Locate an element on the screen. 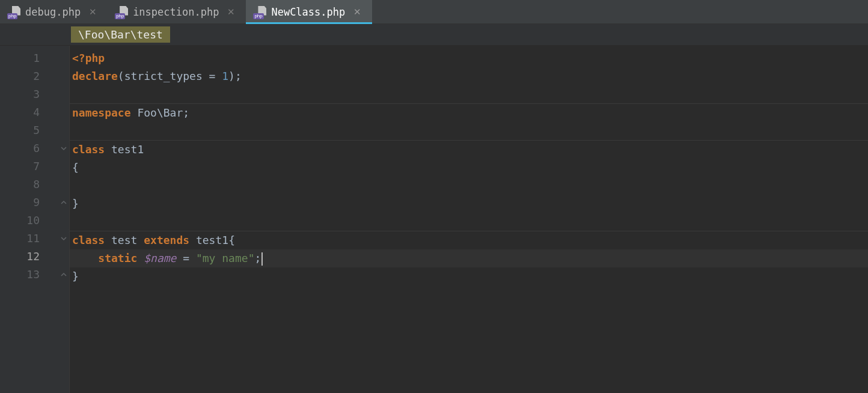 Image resolution: width=868 pixels, height=393 pixels. line-number: 4 is located at coordinates (29, 112).